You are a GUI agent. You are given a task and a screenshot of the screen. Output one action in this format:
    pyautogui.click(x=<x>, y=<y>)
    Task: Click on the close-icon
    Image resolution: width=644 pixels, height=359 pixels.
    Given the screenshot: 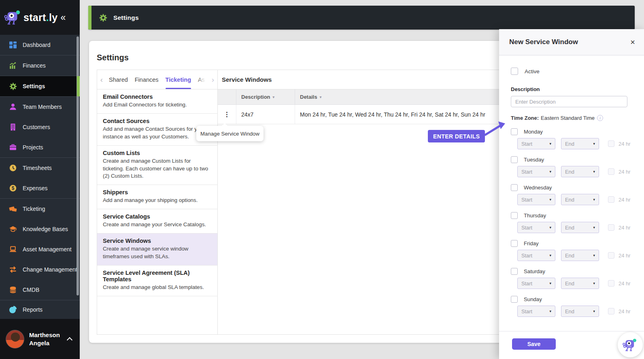 What is the action you would take?
    pyautogui.click(x=633, y=42)
    